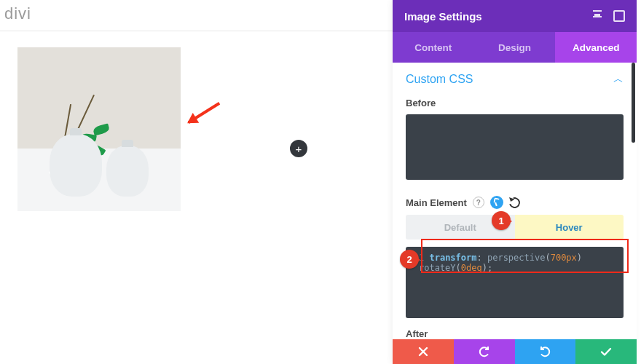 The height and width of the screenshot is (364, 641). Describe the element at coordinates (409, 259) in the screenshot. I see `annotation-callout-2: 2` at that location.